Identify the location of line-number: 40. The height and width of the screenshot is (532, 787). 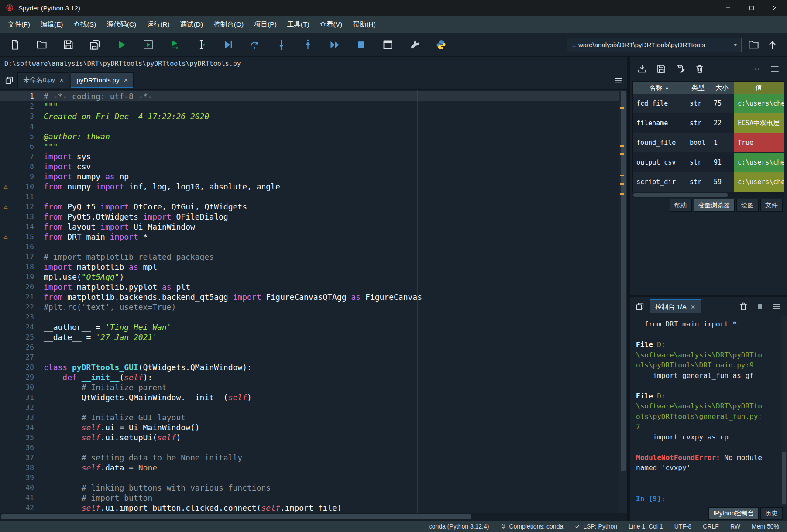
(27, 488).